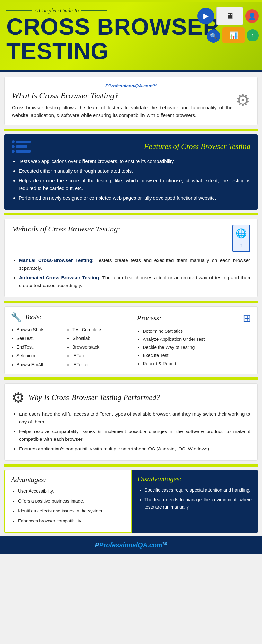 The width and height of the screenshot is (262, 644). Describe the element at coordinates (68, 317) in the screenshot. I see `tools-header: 🔧 Tools:` at that location.